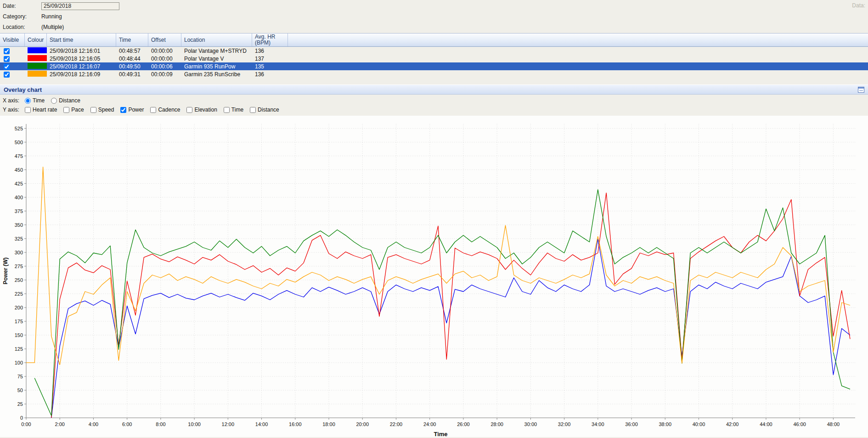 This screenshot has height=438, width=868. Describe the element at coordinates (268, 110) in the screenshot. I see `yaxis-label-distance: Distance` at that location.